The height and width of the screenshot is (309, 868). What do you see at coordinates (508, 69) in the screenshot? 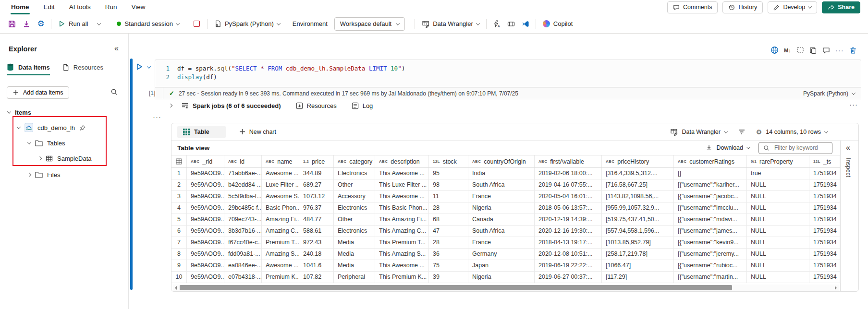
I see `code-line: 1df = spark.sql("SELECT * FROM cdb_demo_…` at bounding box center [508, 69].